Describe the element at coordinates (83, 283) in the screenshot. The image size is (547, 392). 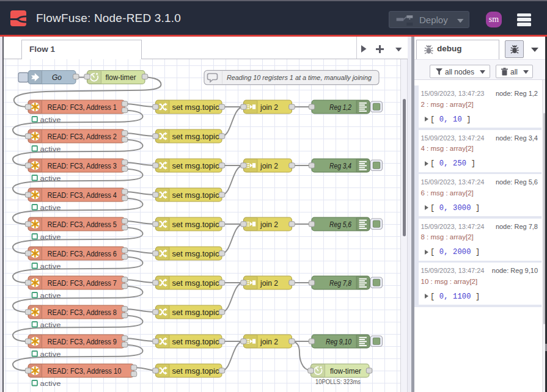
I see `svg-text: READ: FC3, Address 7` at that location.